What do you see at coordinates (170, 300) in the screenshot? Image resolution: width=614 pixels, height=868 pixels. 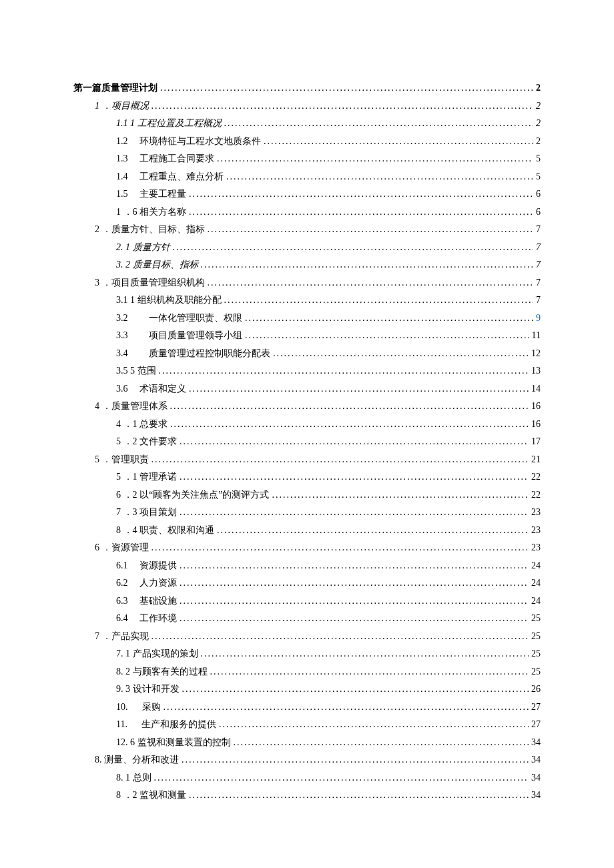 I see `toc-entry-label: 3.1 1 组织机构及职能分配` at bounding box center [170, 300].